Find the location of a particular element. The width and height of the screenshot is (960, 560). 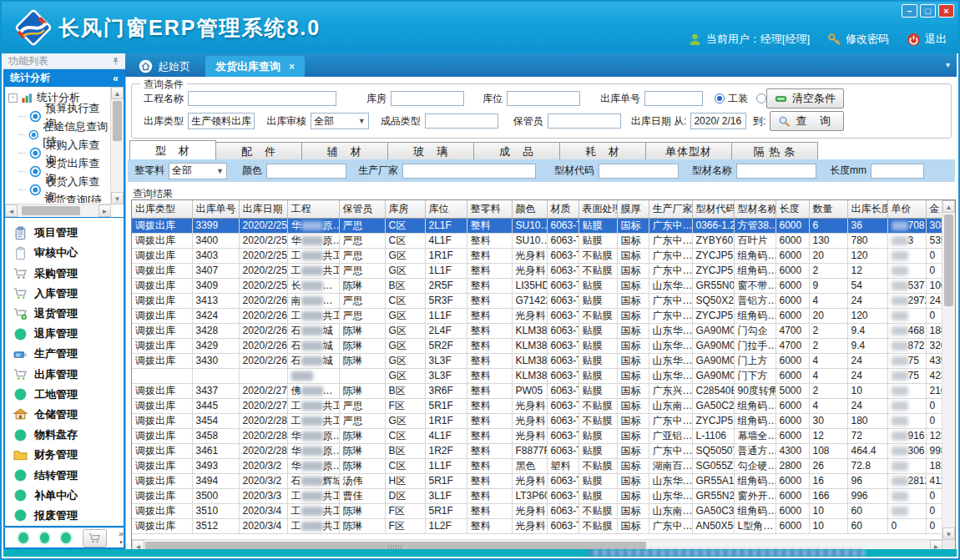

column-header: 工程 is located at coordinates (313, 209).